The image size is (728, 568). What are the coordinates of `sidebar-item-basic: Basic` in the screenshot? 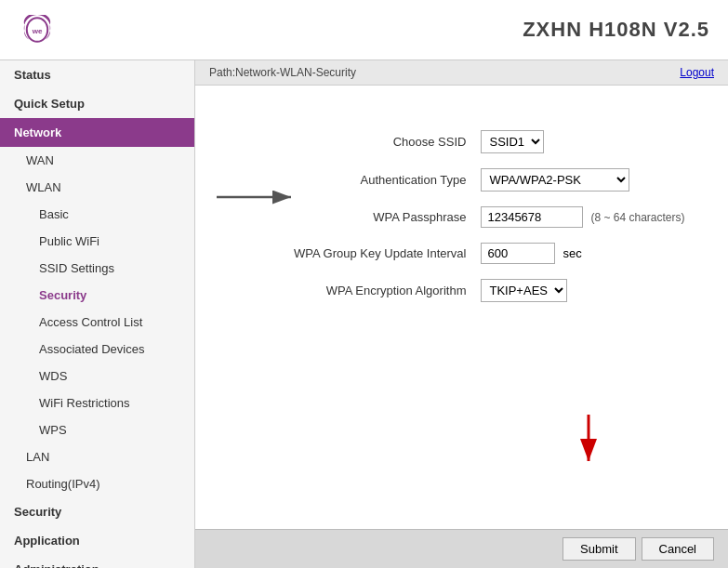 It's located at (97, 214).